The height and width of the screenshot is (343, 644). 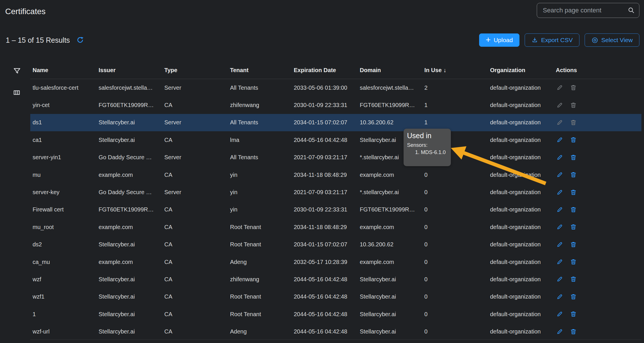 I want to click on table-row: wzfStellarcyber.aiCAzhifenwang2044-05-16…, so click(x=336, y=279).